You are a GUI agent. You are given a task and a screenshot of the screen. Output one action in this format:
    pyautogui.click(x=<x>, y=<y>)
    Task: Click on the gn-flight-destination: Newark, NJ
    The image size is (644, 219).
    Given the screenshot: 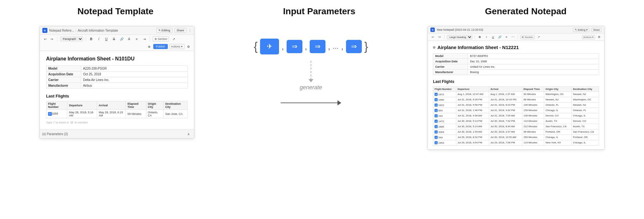 What is the action you would take?
    pyautogui.click(x=585, y=105)
    